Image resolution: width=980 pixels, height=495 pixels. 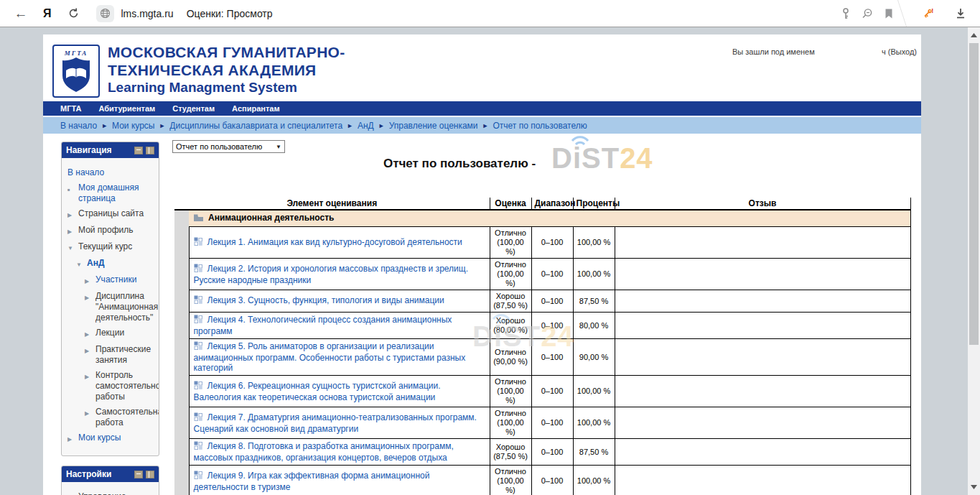 What do you see at coordinates (510, 326) in the screenshot?
I see `grade-cell: Хорошо(80,00 %)` at bounding box center [510, 326].